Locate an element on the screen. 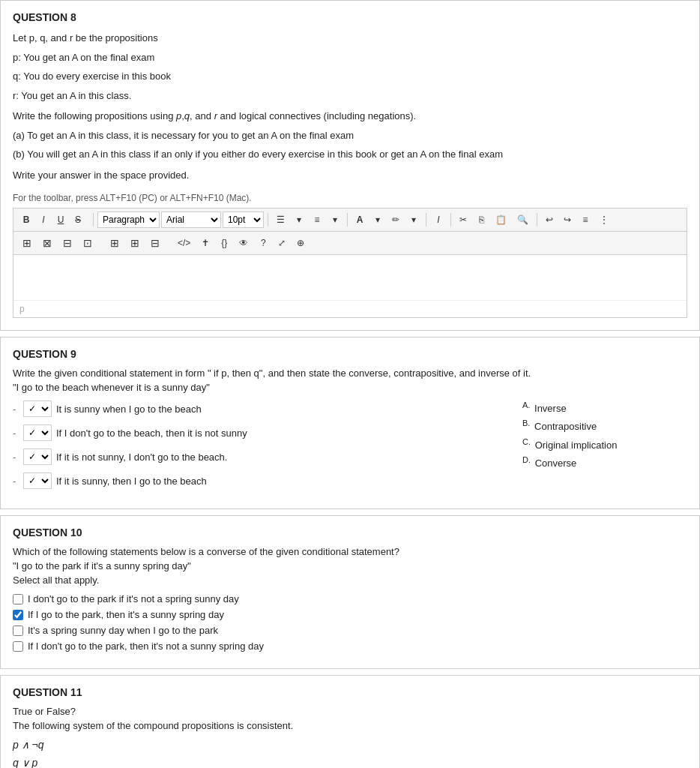 This screenshot has width=700, height=768. q11-description: The following system of the compound pro… is located at coordinates (350, 726).